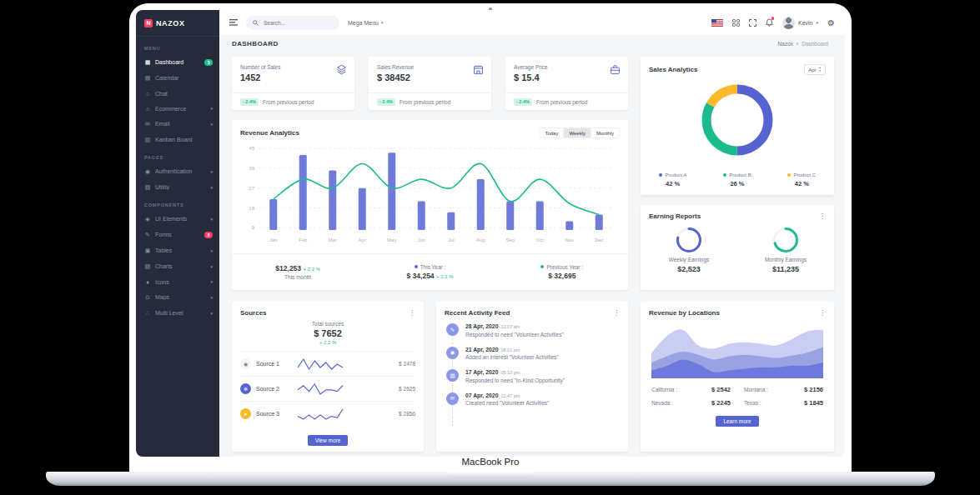 Image resolution: width=980 pixels, height=495 pixels. What do you see at coordinates (328, 333) in the screenshot?
I see `sources-total: Total sources $ 7652 + 2.2 %` at bounding box center [328, 333].